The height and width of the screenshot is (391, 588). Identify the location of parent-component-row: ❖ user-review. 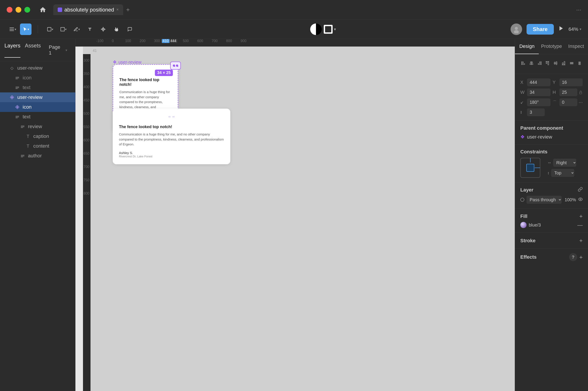
(552, 137).